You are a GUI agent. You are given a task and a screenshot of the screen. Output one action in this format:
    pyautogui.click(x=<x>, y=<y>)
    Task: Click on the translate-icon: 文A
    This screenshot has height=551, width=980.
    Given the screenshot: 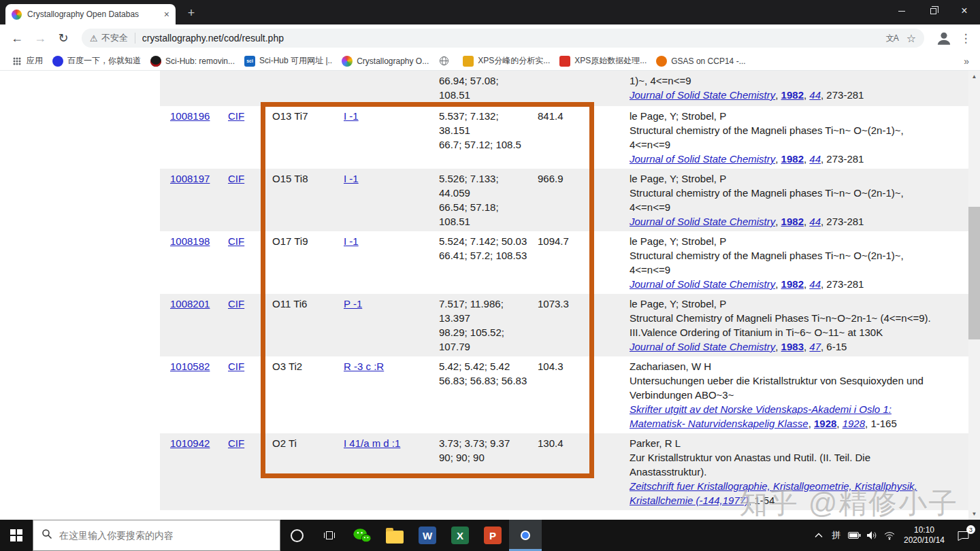 What is the action you would take?
    pyautogui.click(x=892, y=38)
    